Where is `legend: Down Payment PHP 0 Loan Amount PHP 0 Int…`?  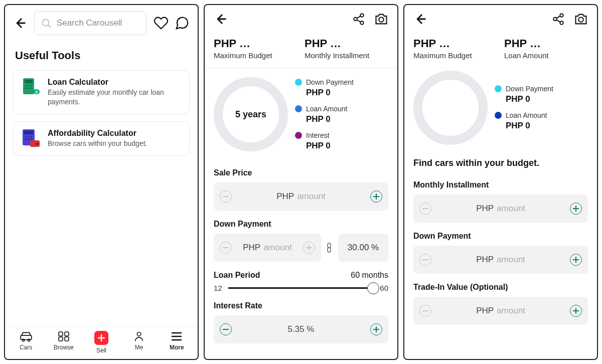
legend: Down Payment PHP 0 Loan Amount PHP 0 Int… is located at coordinates (324, 114).